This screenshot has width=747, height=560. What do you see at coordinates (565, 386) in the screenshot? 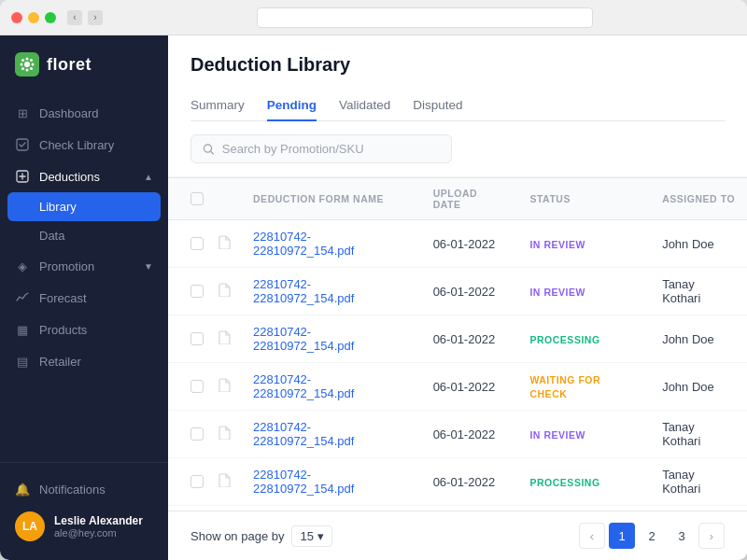
I see `status-badge: WAITING FOR CHECK` at bounding box center [565, 386].